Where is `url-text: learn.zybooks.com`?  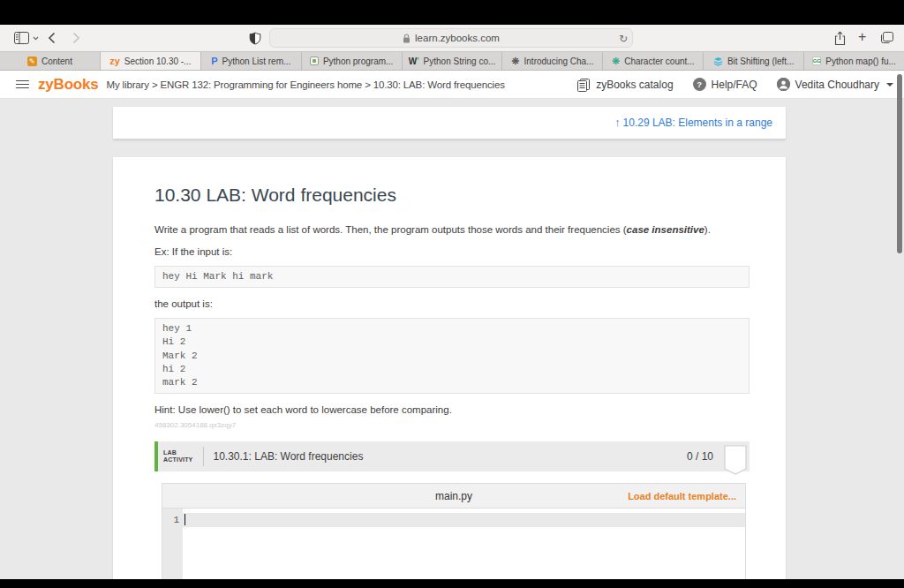 url-text: learn.zybooks.com is located at coordinates (457, 38).